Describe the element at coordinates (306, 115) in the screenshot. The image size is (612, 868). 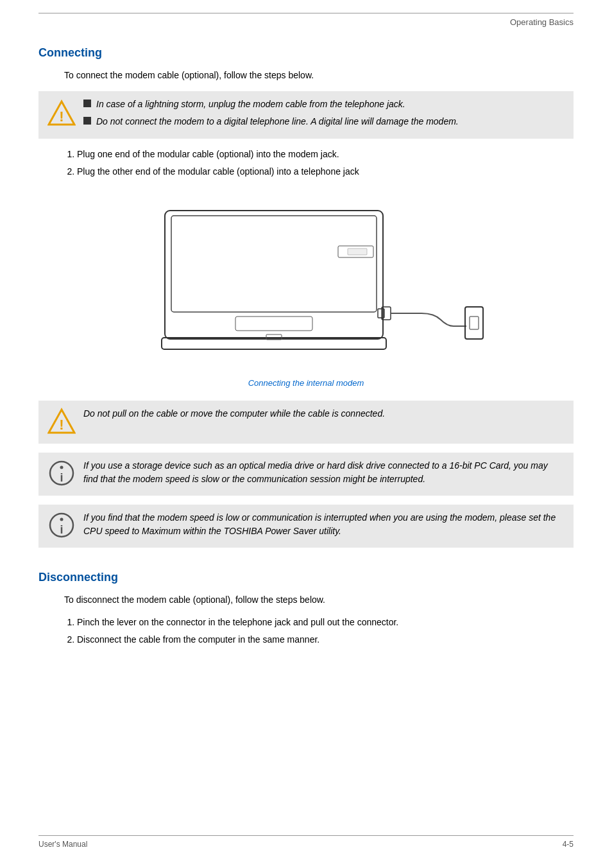
I see `warning-box-multi: ! In case of a lightning storm, unplug t…` at that location.